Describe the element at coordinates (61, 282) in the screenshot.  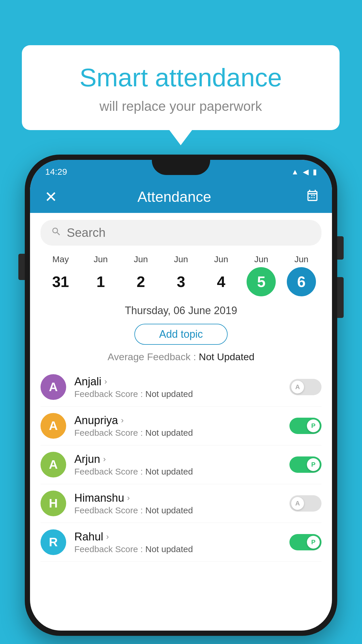
I see `day-number: 31` at that location.